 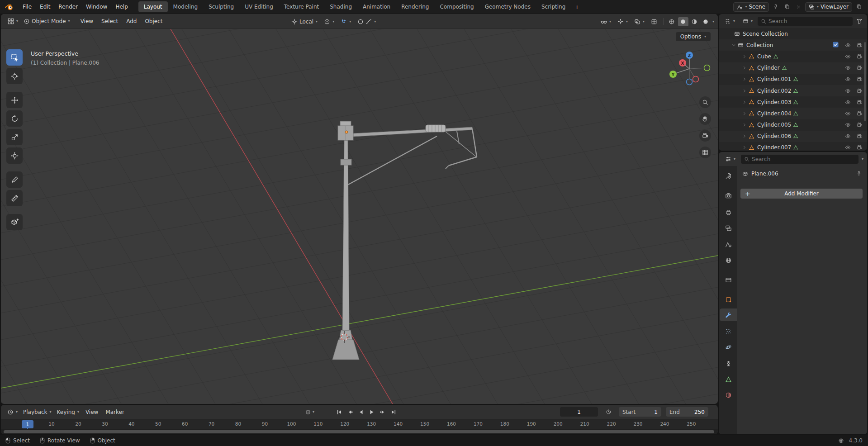 What do you see at coordinates (68, 7) in the screenshot?
I see `menu-render: Render` at bounding box center [68, 7].